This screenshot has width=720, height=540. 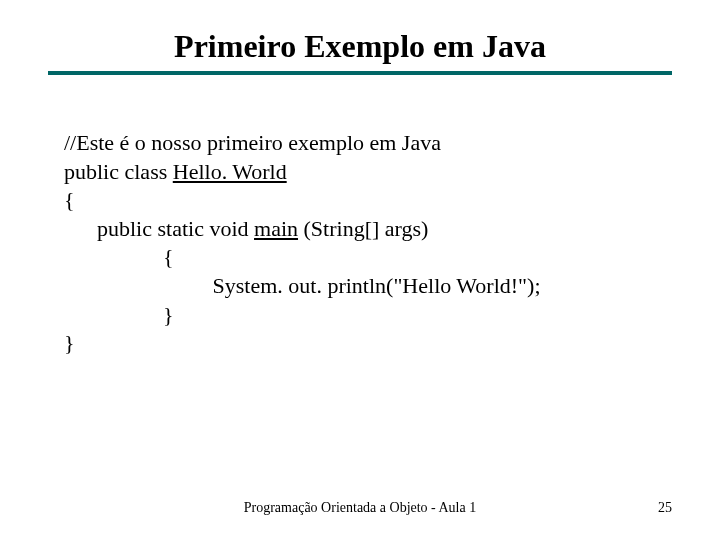 What do you see at coordinates (360, 200) in the screenshot?
I see `code-line-3: {` at bounding box center [360, 200].